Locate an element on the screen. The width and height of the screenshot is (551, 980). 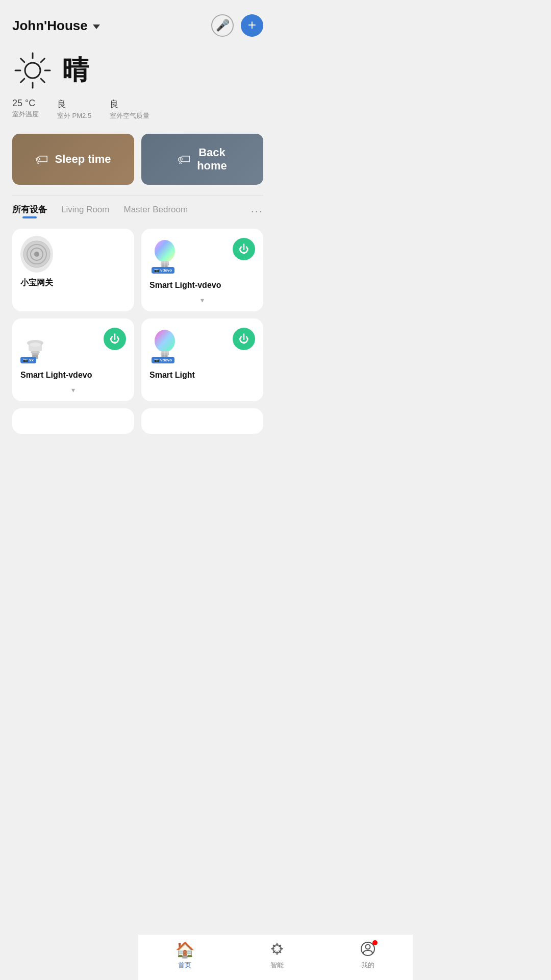
mic-icon: 🎤 is located at coordinates (222, 26).